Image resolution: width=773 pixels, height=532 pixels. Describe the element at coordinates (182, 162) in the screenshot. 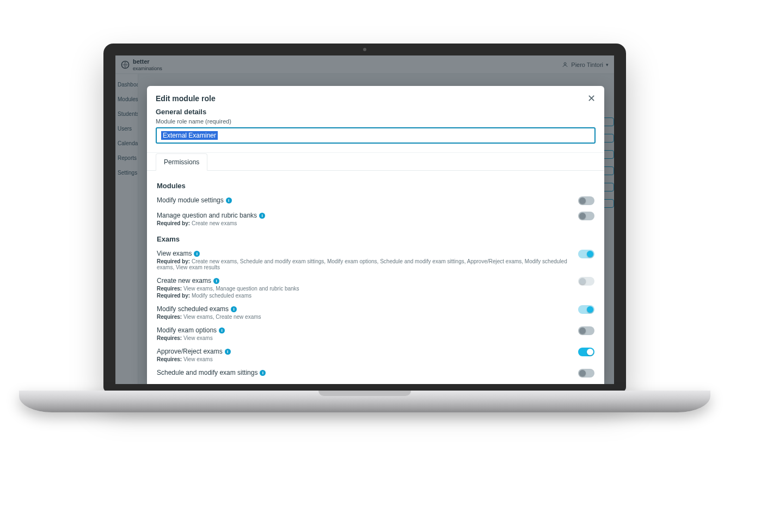

I see `tab-permissions: Permissions` at that location.